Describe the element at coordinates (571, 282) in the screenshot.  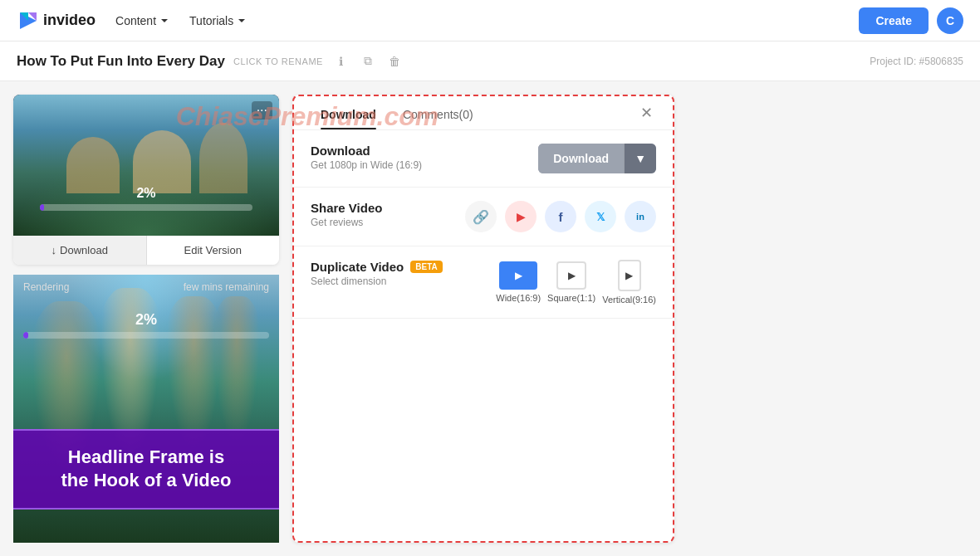
I see `dim-square-option: ▶ Square(1:1)` at that location.